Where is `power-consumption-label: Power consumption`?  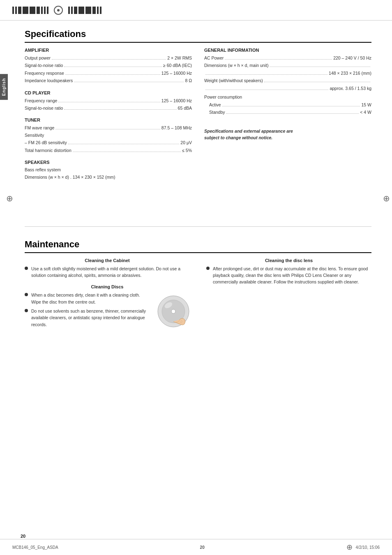
power-consumption-label: Power consumption is located at coordinates (288, 97).